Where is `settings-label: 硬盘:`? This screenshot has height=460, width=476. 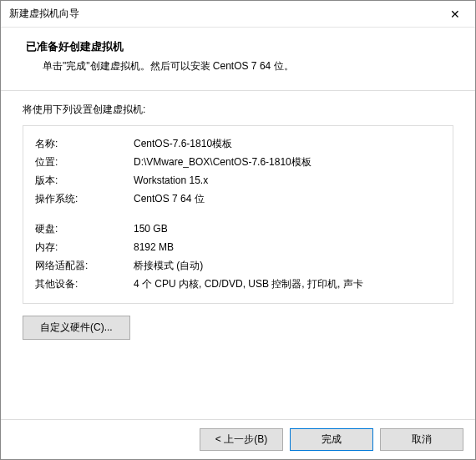
settings-label: 硬盘: is located at coordinates (84, 229).